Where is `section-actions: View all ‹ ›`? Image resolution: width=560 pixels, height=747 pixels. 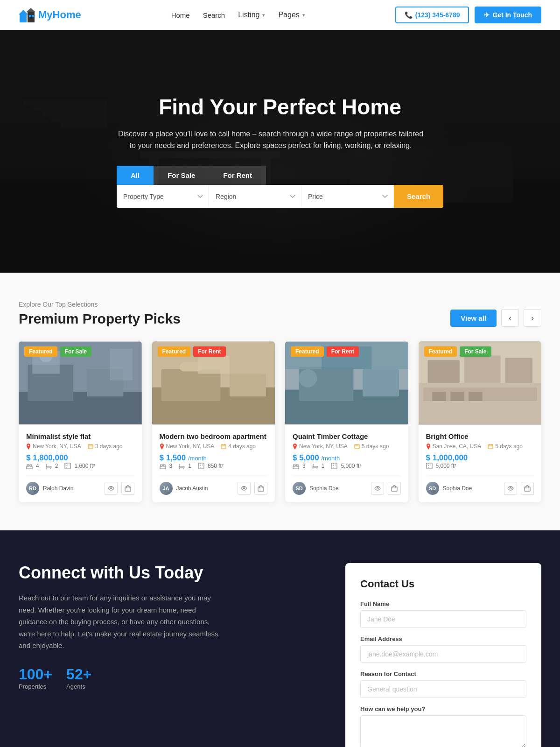 section-actions: View all ‹ › is located at coordinates (496, 318).